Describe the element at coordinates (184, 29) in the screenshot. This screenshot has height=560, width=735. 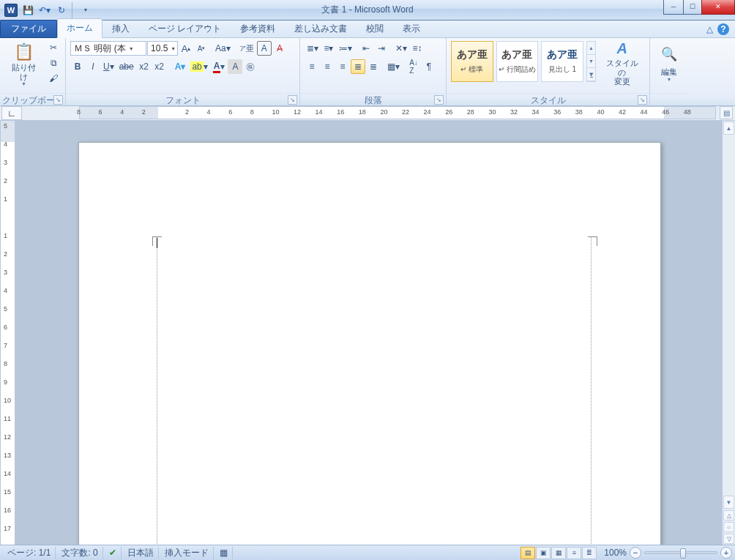
I see `tab-page-layout: ページ レイアウト` at that location.